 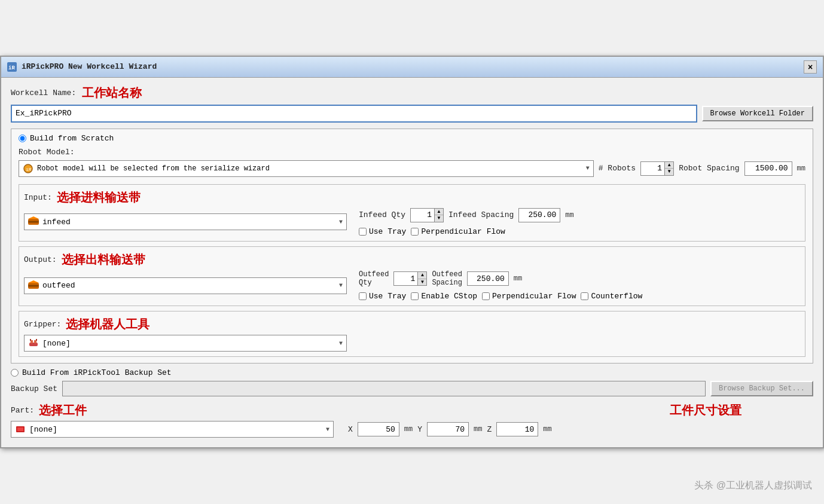 I want to click on infeed-perpendicular-label: Perpendicular Flow, so click(x=458, y=232).